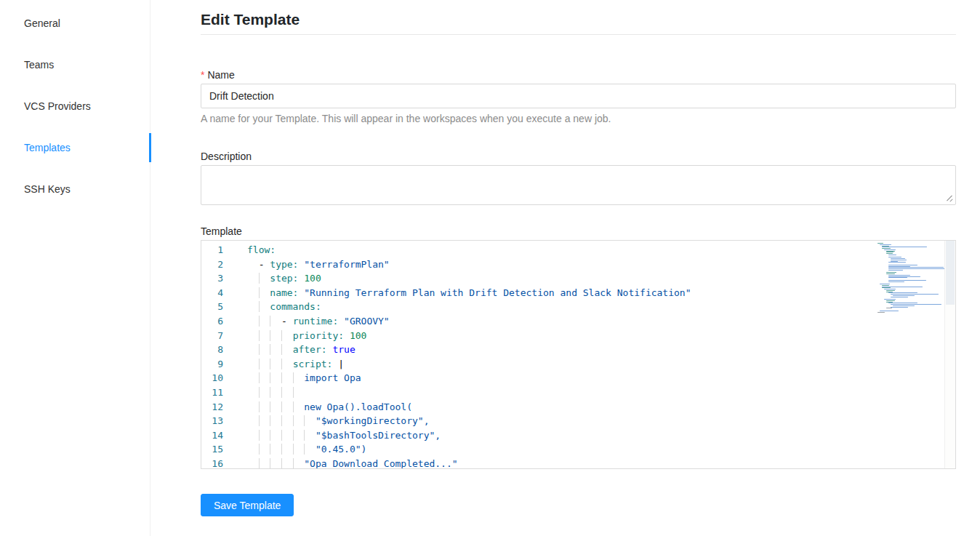 The width and height of the screenshot is (980, 536). What do you see at coordinates (497, 292) in the screenshot?
I see `code-token: "Running Terraform Plan with Drift Detec…` at bounding box center [497, 292].